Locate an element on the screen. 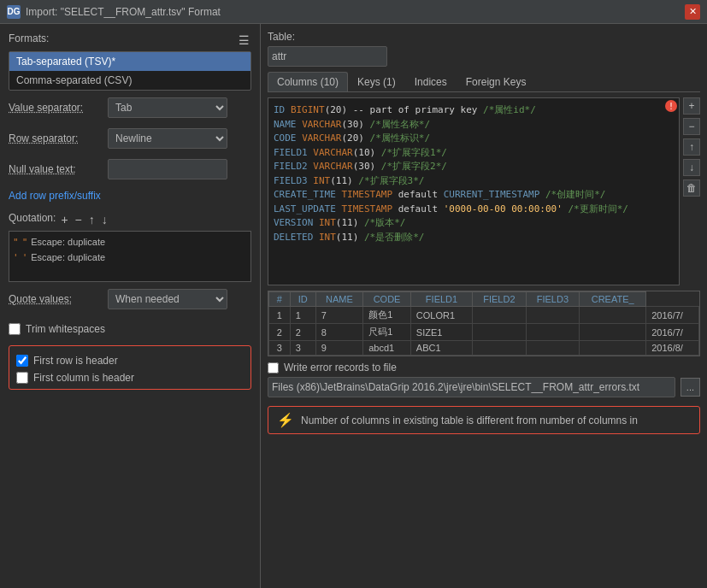 This screenshot has height=588, width=707. preview-col-header: NAME is located at coordinates (339, 299).